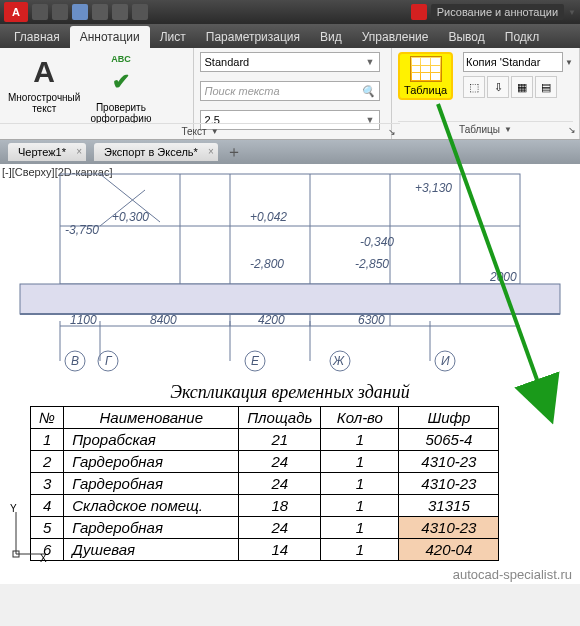  Describe the element at coordinates (265, 440) in the screenshot. I see `table-row: 1Прорабская2115065-4` at that location.